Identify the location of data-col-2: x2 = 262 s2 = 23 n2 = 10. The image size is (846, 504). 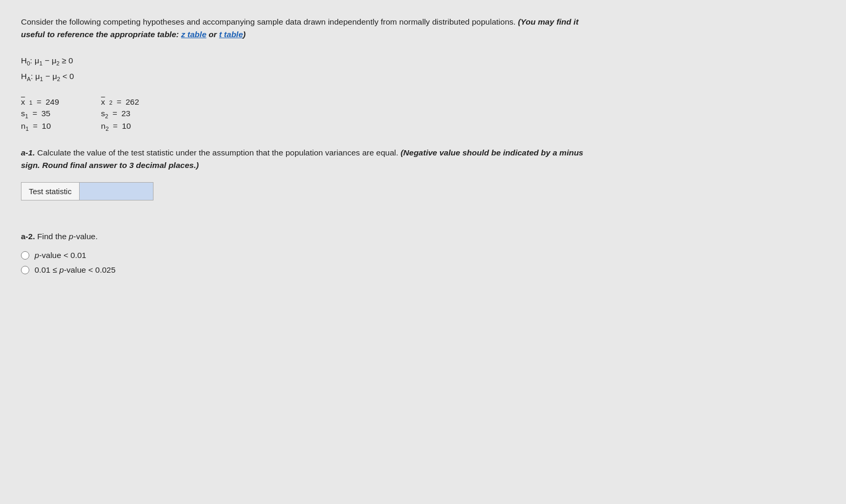
(120, 115).